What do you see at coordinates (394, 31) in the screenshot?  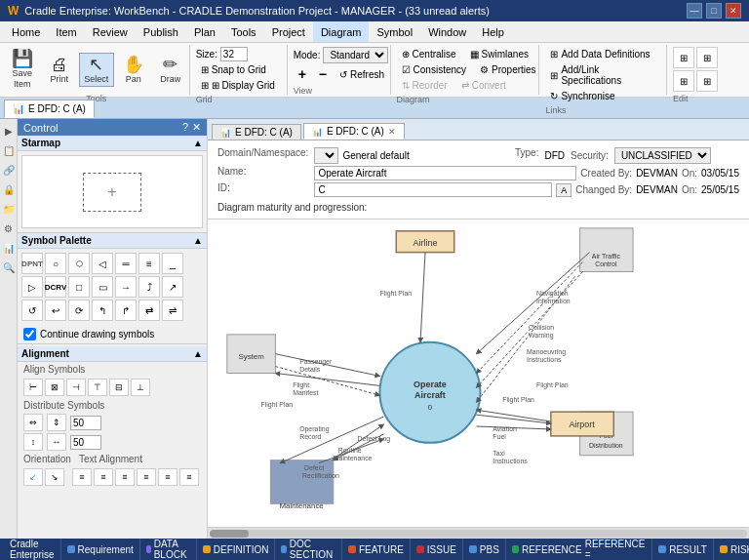 I see `menu-symbol: Symbol` at bounding box center [394, 31].